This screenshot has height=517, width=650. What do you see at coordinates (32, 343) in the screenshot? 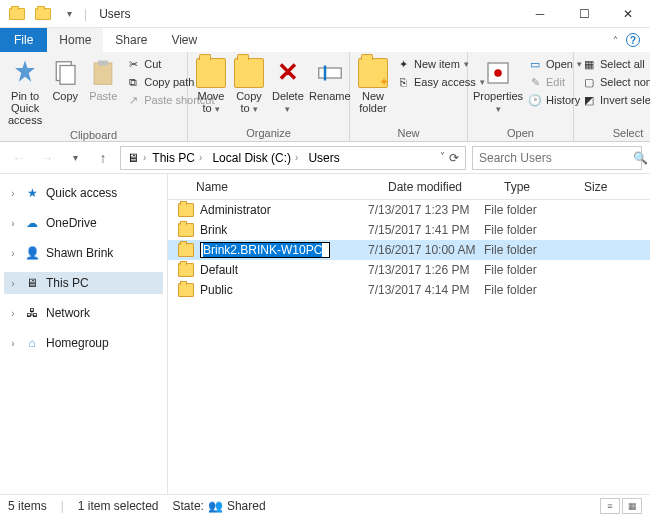
I see `homegroup-icon: ⌂` at bounding box center [32, 343].